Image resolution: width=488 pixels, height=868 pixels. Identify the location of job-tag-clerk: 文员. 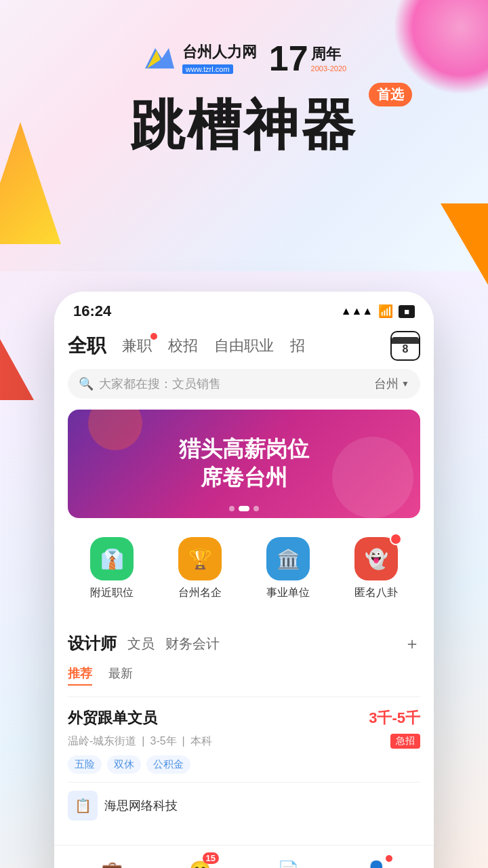
(141, 644).